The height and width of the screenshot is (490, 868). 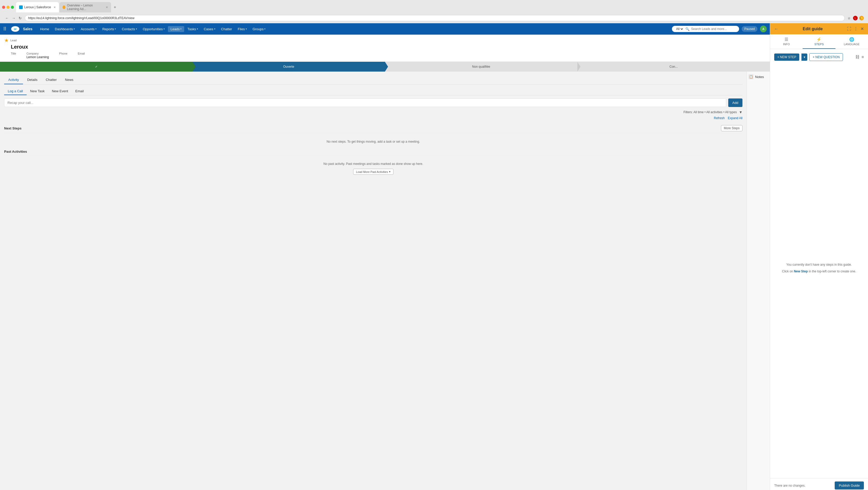 What do you see at coordinates (801, 272) in the screenshot?
I see `new-step-inline-link: New Step` at bounding box center [801, 272].